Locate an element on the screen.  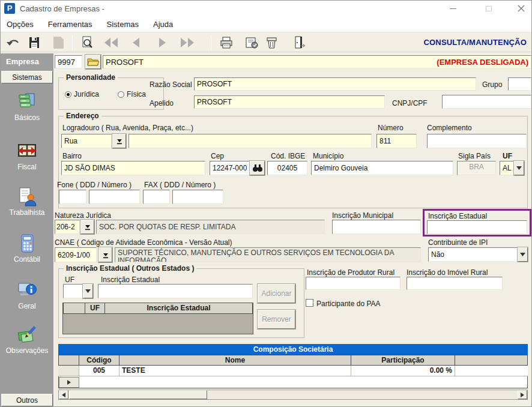
next-record-button is located at coordinates (162, 43).